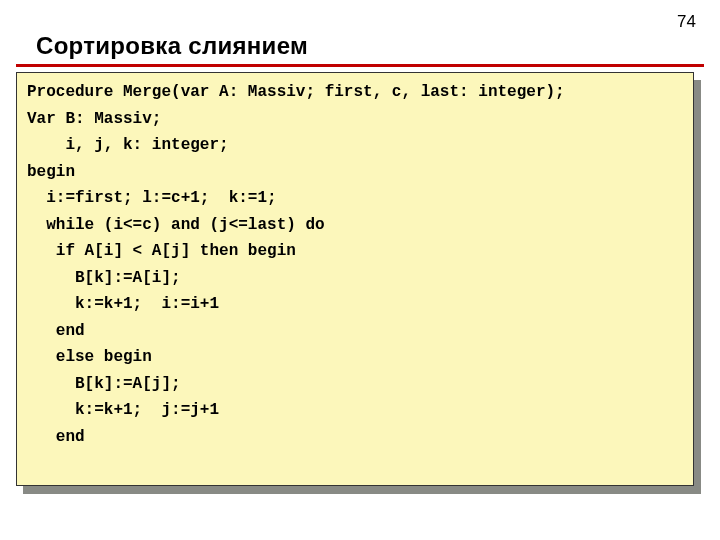 Image resolution: width=720 pixels, height=540 pixels. I want to click on code-line: k:=k+1; j:=j+1, so click(123, 410).